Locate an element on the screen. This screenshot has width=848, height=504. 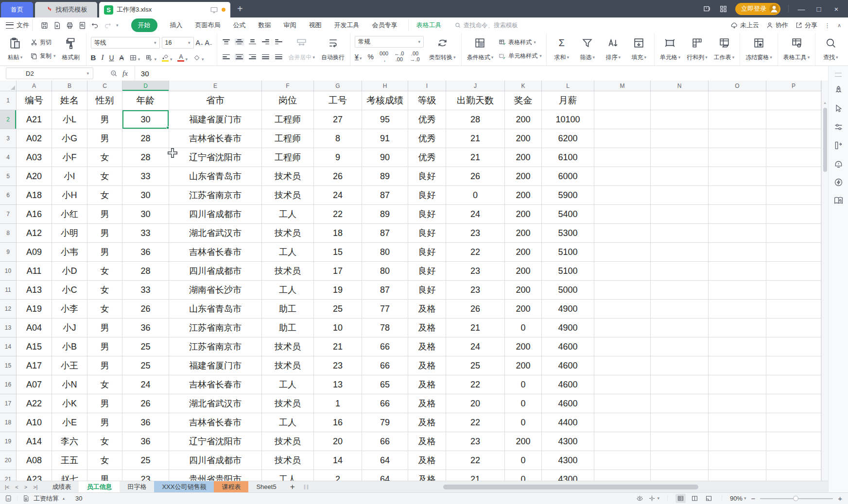
cell: 优秀 is located at coordinates (427, 119).